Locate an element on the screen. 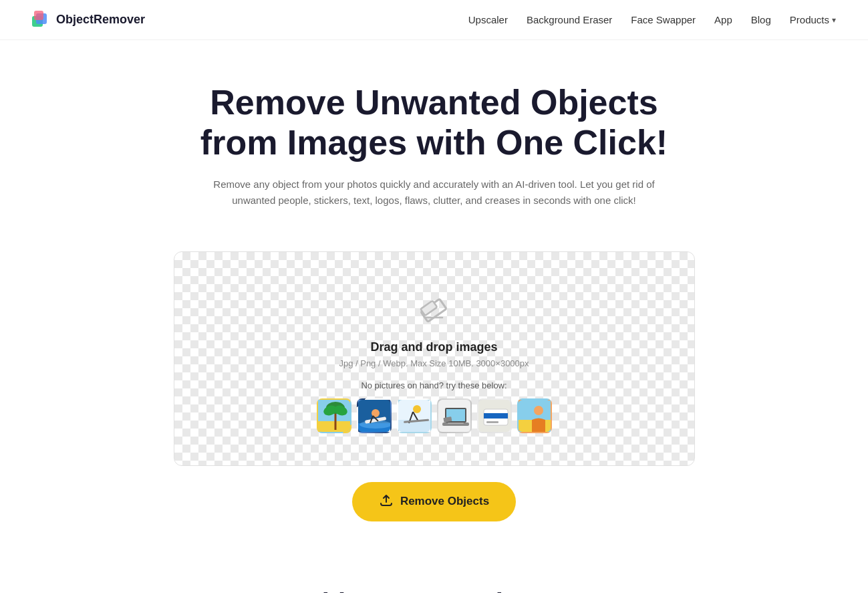 The width and height of the screenshot is (868, 593). chevron-down-icon: ▾ is located at coordinates (834, 20).